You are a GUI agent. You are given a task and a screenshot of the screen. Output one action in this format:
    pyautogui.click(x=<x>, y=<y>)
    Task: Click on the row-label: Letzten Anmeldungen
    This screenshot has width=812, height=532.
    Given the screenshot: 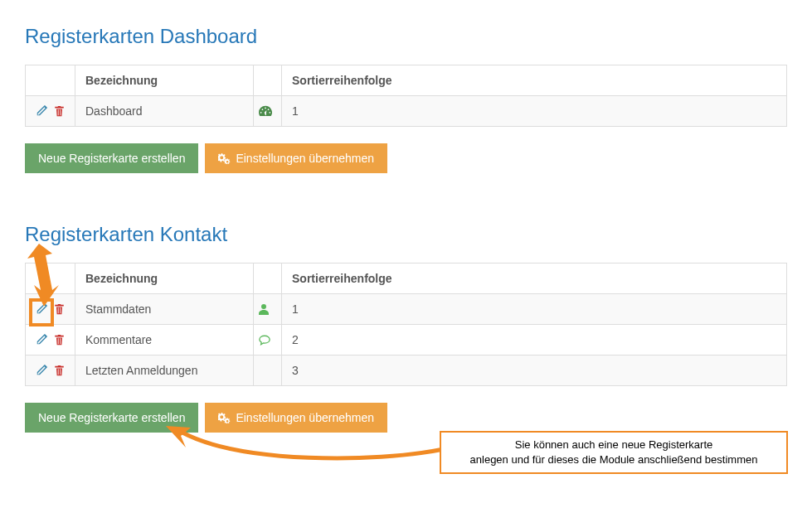 What is the action you would take?
    pyautogui.click(x=164, y=371)
    